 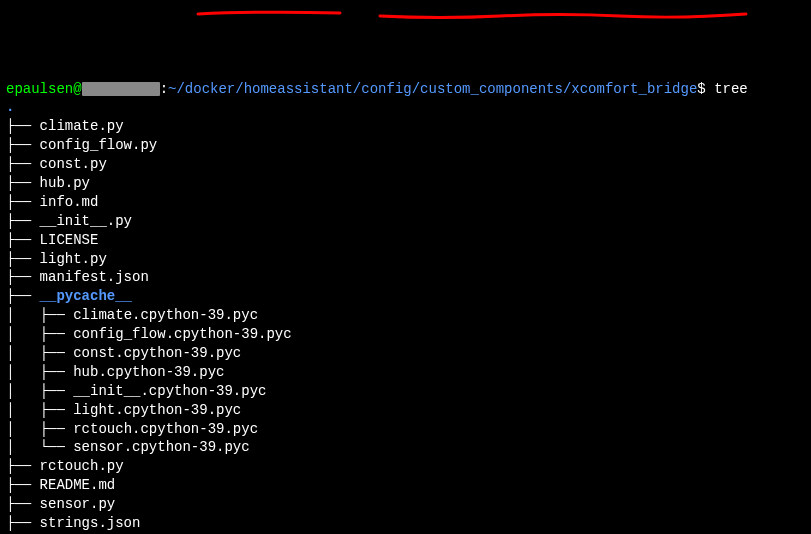 What do you see at coordinates (157, 353) in the screenshot?
I see `tree-item: const.cpython-39.pyc` at bounding box center [157, 353].